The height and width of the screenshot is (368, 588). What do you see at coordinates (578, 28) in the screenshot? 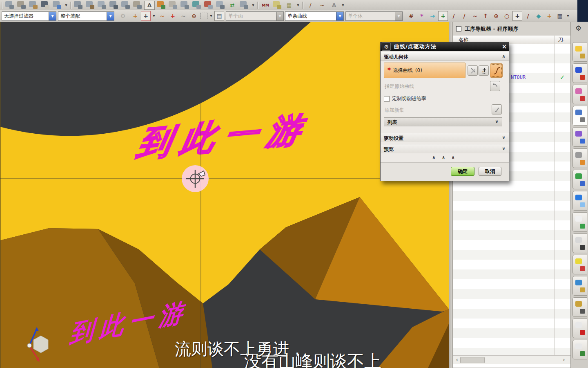
I see `gear-icon: ⚙` at bounding box center [578, 28].